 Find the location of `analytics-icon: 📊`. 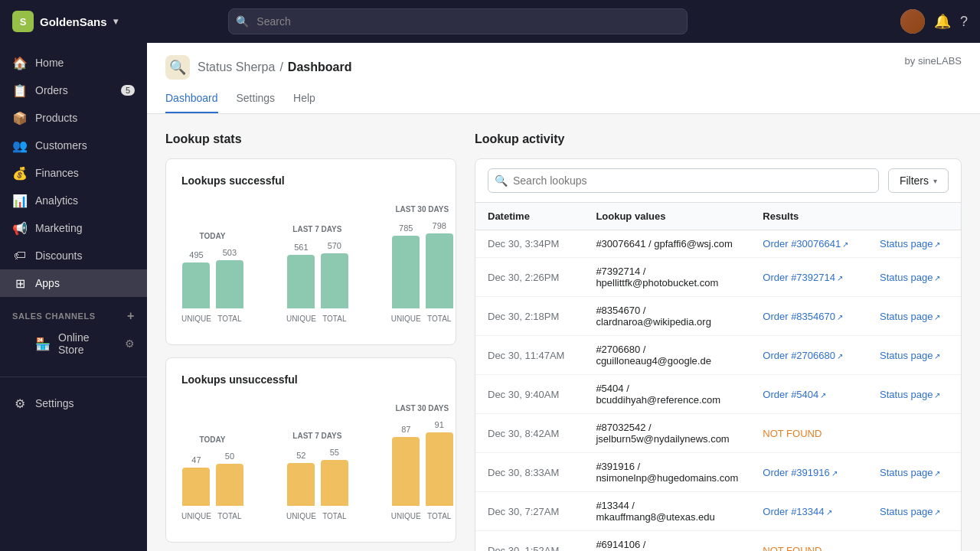

analytics-icon: 📊 is located at coordinates (20, 201).